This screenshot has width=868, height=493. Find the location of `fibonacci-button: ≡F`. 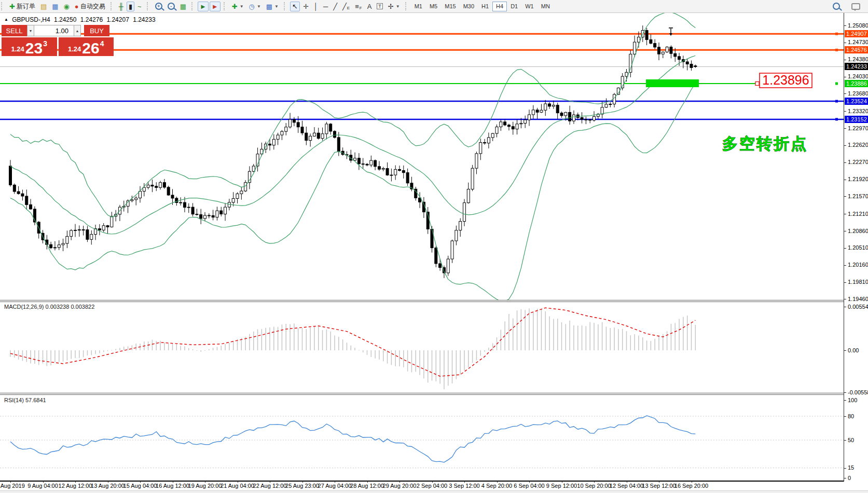

fibonacci-button: ≡F is located at coordinates (358, 6).